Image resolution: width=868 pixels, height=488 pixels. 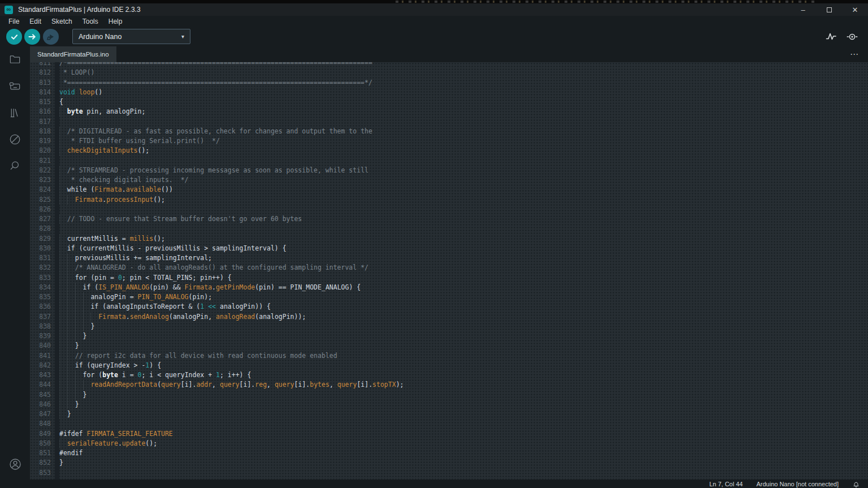 I want to click on code-line: * checking digital inputs. */, so click(x=463, y=180).